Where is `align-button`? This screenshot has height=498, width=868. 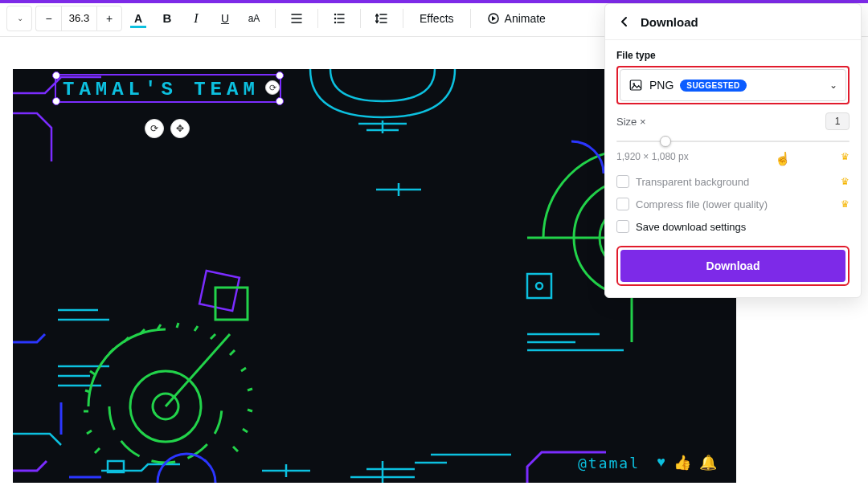
align-button is located at coordinates (297, 18).